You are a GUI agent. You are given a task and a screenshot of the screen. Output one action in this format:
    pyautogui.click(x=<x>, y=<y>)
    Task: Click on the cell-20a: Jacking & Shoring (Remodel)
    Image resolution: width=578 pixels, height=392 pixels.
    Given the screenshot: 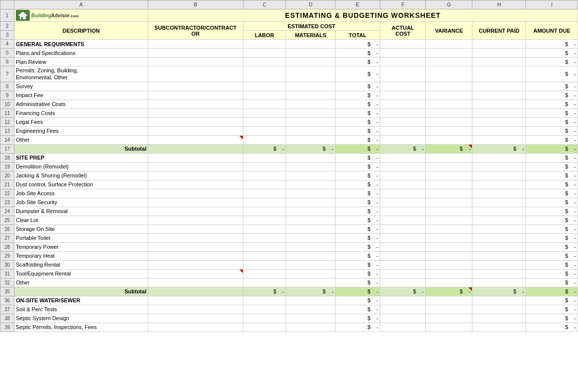 What is the action you would take?
    pyautogui.click(x=81, y=175)
    